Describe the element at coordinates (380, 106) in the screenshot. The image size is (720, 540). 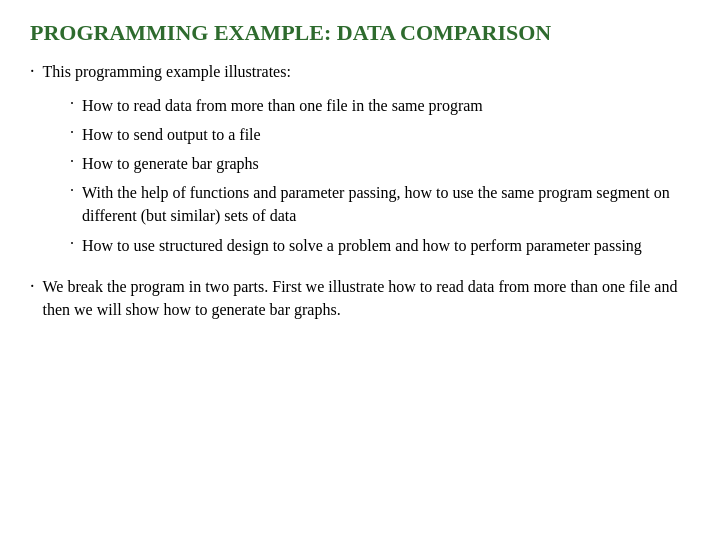
I see `list-item: · How to read data from more than one fi…` at that location.